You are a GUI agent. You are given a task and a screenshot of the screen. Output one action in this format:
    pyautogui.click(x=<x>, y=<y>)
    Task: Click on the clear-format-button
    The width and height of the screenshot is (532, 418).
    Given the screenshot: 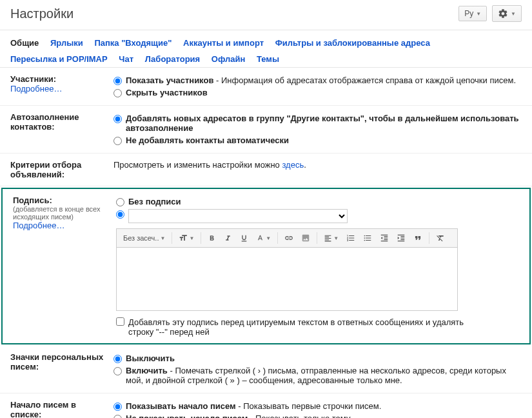 What is the action you would take?
    pyautogui.click(x=440, y=238)
    